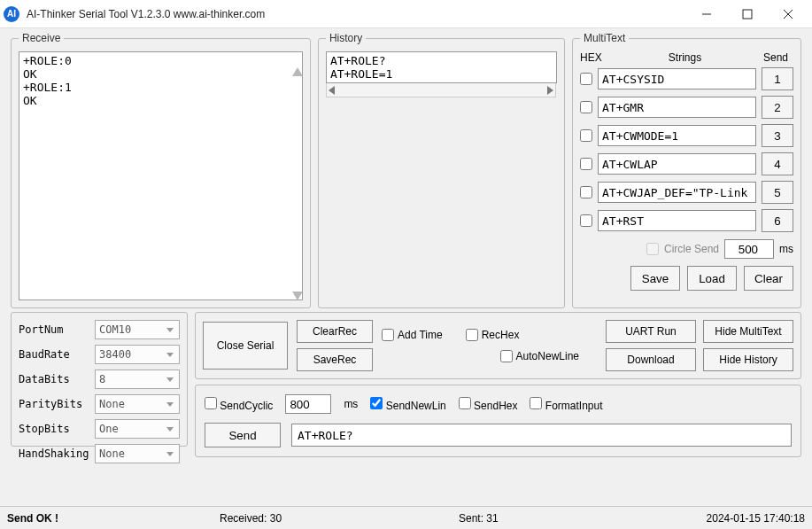  Describe the element at coordinates (596, 58) in the screenshot. I see `multitext-header-hex: HEX` at that location.